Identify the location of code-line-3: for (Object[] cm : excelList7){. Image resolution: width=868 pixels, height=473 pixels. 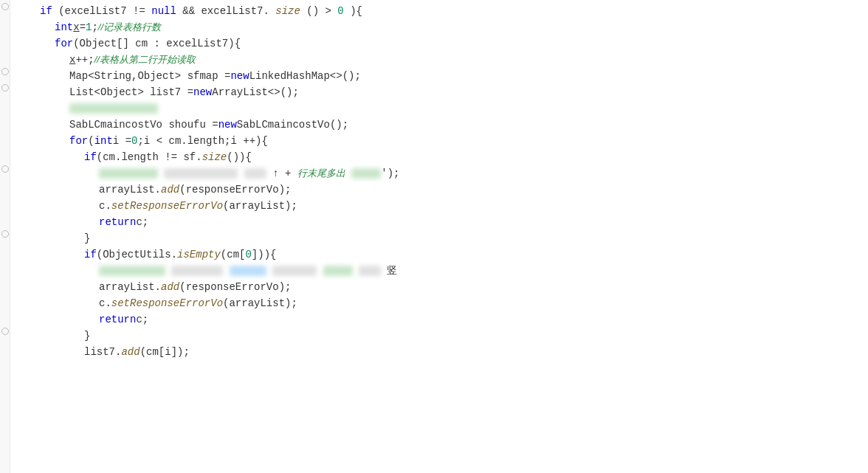
(447, 44).